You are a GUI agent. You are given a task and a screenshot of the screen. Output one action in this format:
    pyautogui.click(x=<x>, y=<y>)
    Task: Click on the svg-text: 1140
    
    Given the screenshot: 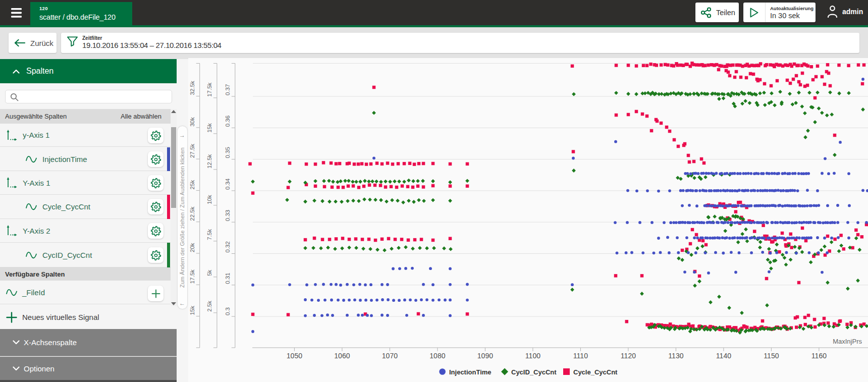 What is the action you would take?
    pyautogui.click(x=724, y=356)
    